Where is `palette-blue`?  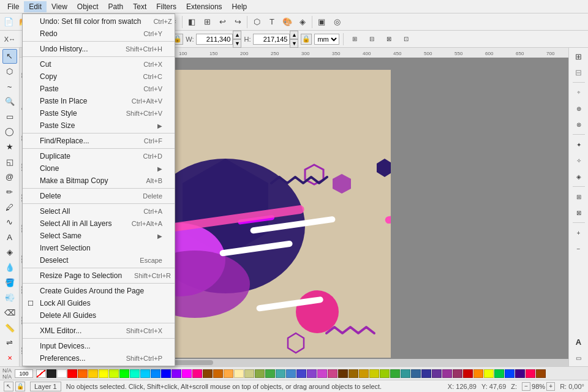
palette-blue is located at coordinates (166, 374).